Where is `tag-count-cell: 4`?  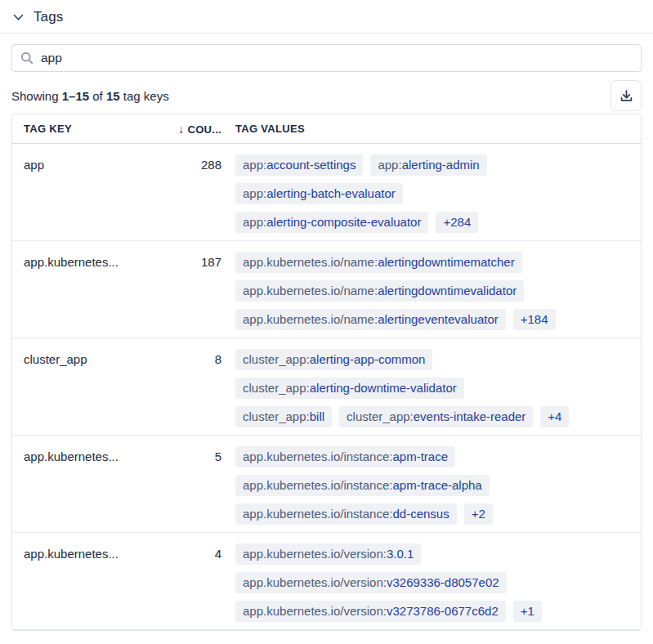
tag-count-cell: 4 is located at coordinates (191, 587).